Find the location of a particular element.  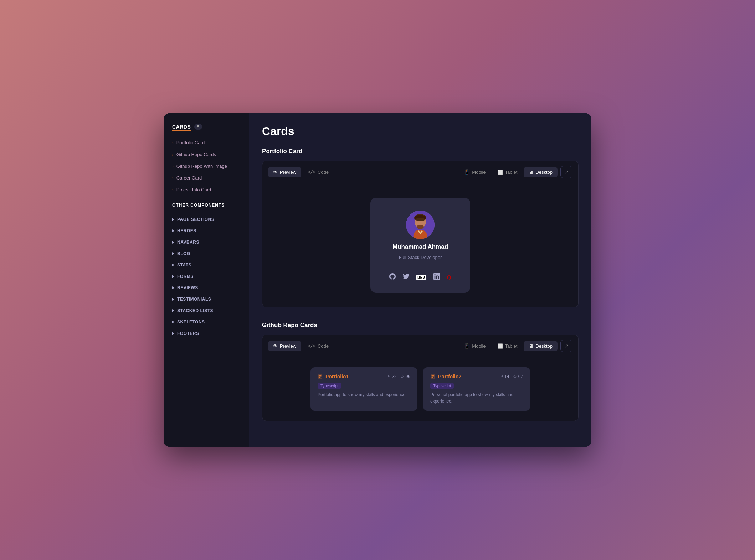

toolbar-left: Preview </> Code is located at coordinates (301, 172).